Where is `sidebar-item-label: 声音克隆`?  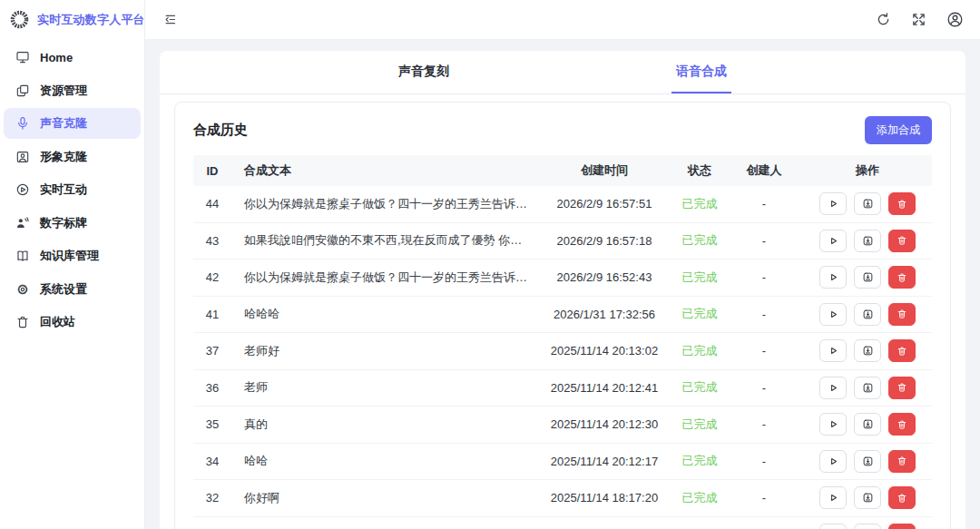
sidebar-item-label: 声音克隆 is located at coordinates (64, 123).